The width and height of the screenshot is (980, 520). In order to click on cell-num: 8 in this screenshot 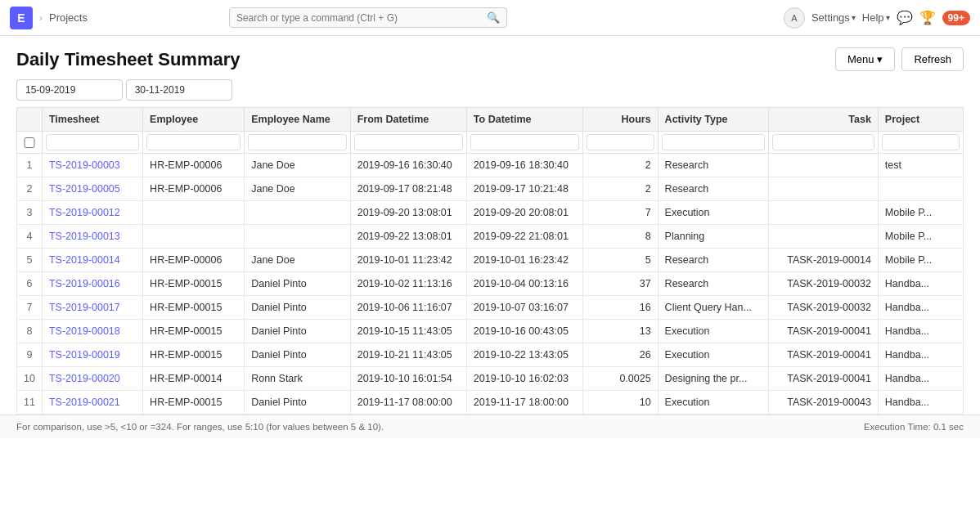, I will do `click(29, 332)`.